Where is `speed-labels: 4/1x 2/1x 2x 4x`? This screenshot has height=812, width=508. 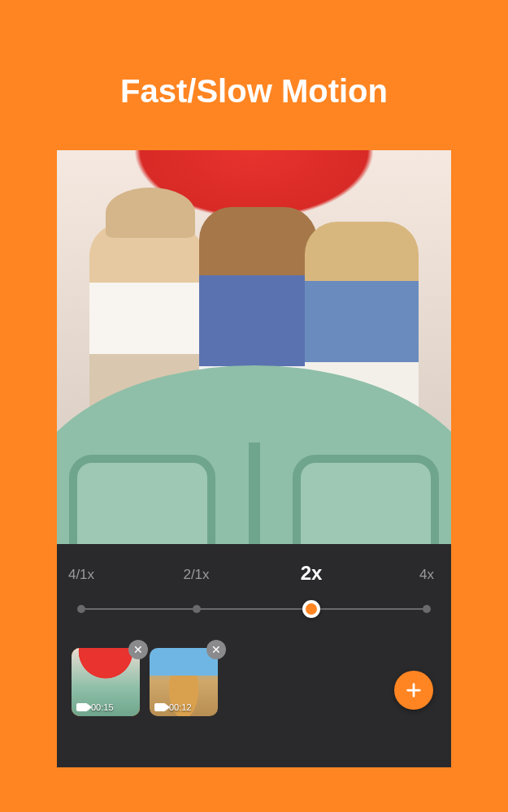
speed-labels: 4/1x 2/1x 2x 4x is located at coordinates (254, 579).